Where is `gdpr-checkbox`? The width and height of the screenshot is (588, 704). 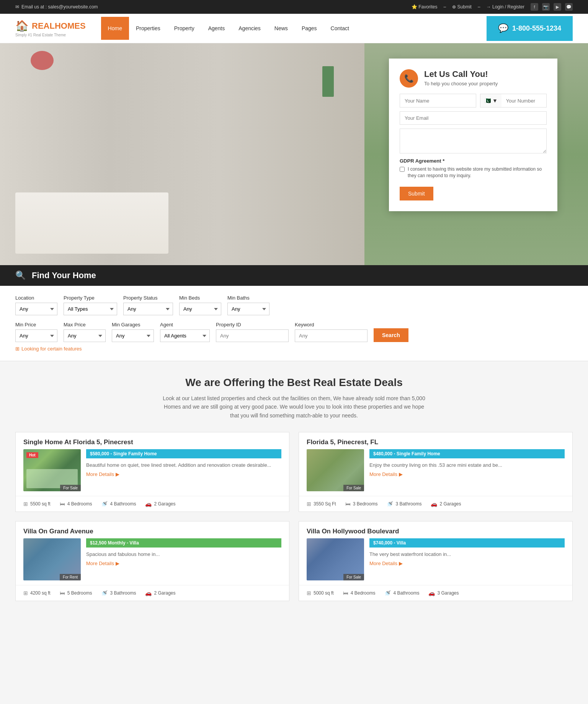 gdpr-checkbox is located at coordinates (402, 169).